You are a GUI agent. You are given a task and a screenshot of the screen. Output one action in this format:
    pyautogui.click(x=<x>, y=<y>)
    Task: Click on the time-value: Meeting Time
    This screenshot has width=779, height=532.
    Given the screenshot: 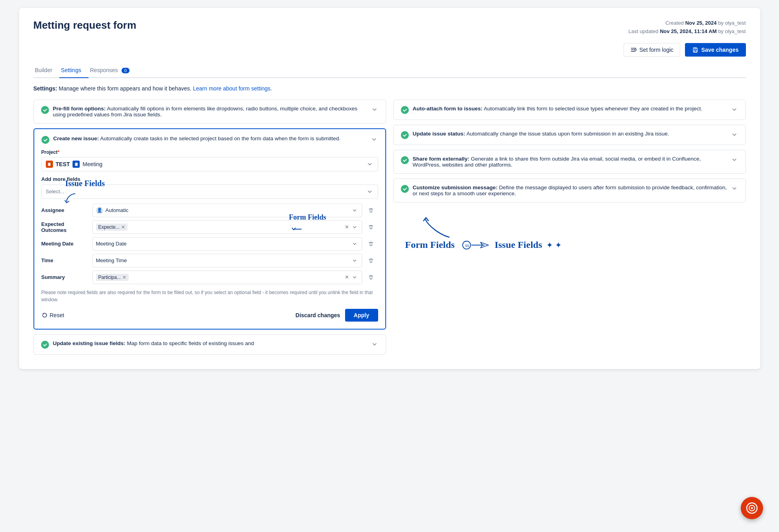 What is the action you would take?
    pyautogui.click(x=112, y=261)
    